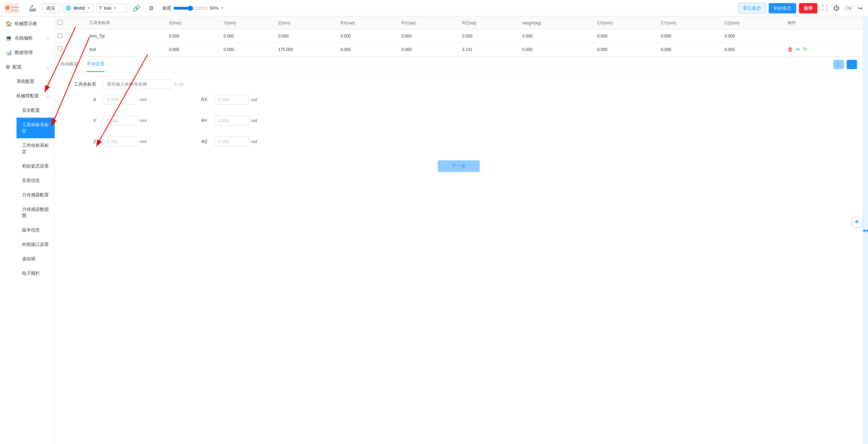  Describe the element at coordinates (190, 8) in the screenshot. I see `speed-slider` at that location.